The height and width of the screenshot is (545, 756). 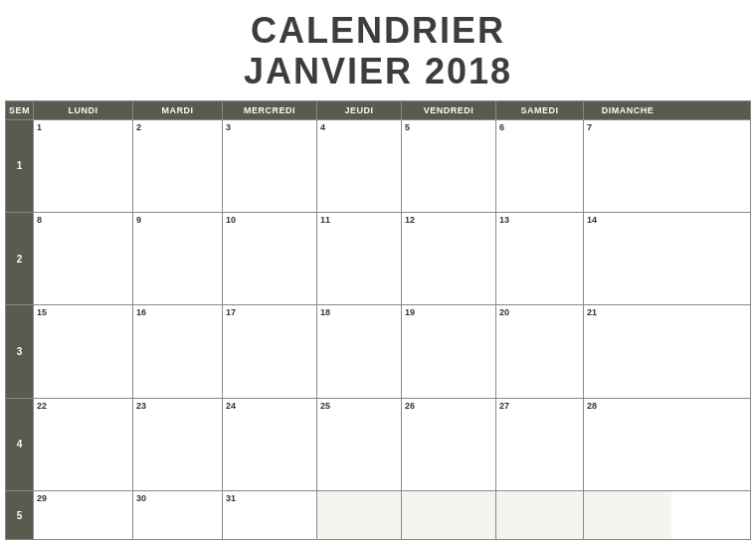 I want to click on day-cell: 1, so click(x=84, y=166).